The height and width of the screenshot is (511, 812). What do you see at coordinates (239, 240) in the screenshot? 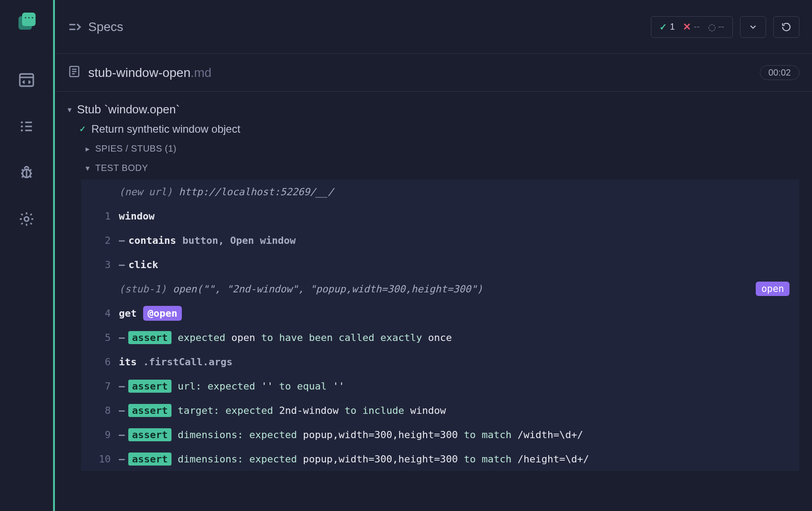
I see `command-args: button, Open window` at bounding box center [239, 240].